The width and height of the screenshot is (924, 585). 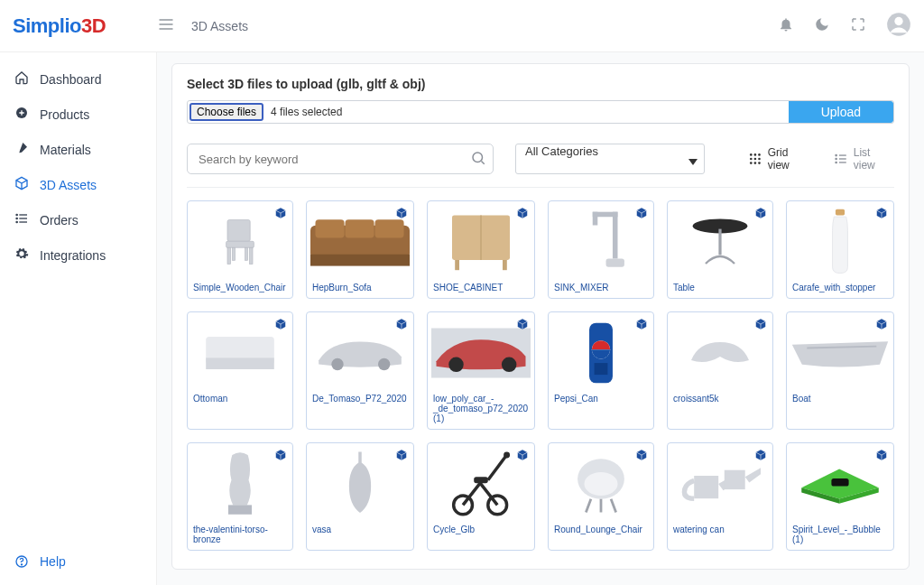 I want to click on asset-card: Pepsi_Can, so click(x=601, y=370).